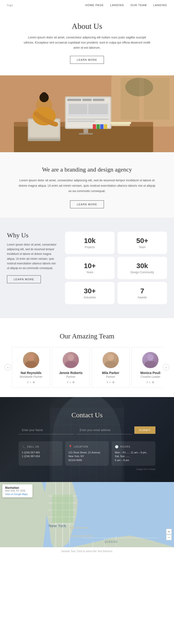  Describe the element at coordinates (87, 40) in the screenshot. I see `about-section: About Us Lorem ipsum dolor sit amet, con…` at that location.